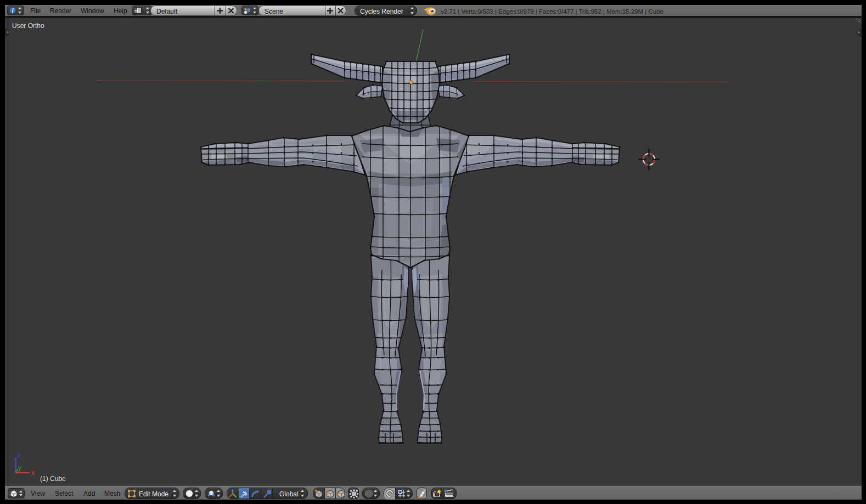 This screenshot has width=866, height=504. What do you see at coordinates (20, 468) in the screenshot?
I see `svg-text: y` at bounding box center [20, 468].